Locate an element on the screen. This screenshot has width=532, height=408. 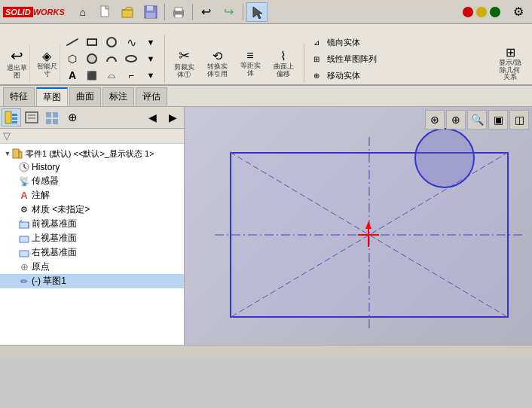
arc-tool is located at coordinates (112, 59).